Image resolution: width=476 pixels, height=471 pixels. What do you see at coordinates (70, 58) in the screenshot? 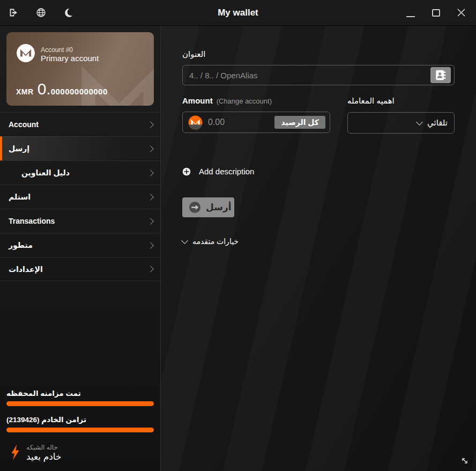
I see `account-name: Primary account` at bounding box center [70, 58].